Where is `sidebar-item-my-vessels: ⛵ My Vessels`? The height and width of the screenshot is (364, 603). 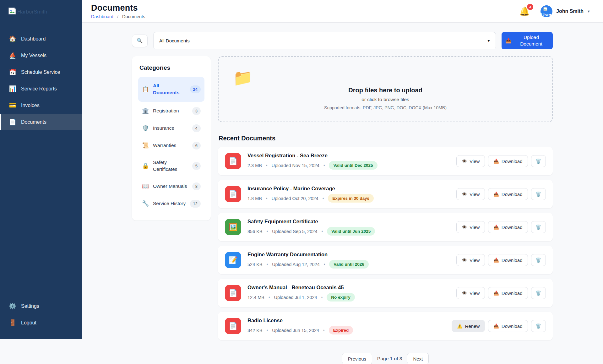 sidebar-item-my-vessels: ⛵ My Vessels is located at coordinates (41, 55).